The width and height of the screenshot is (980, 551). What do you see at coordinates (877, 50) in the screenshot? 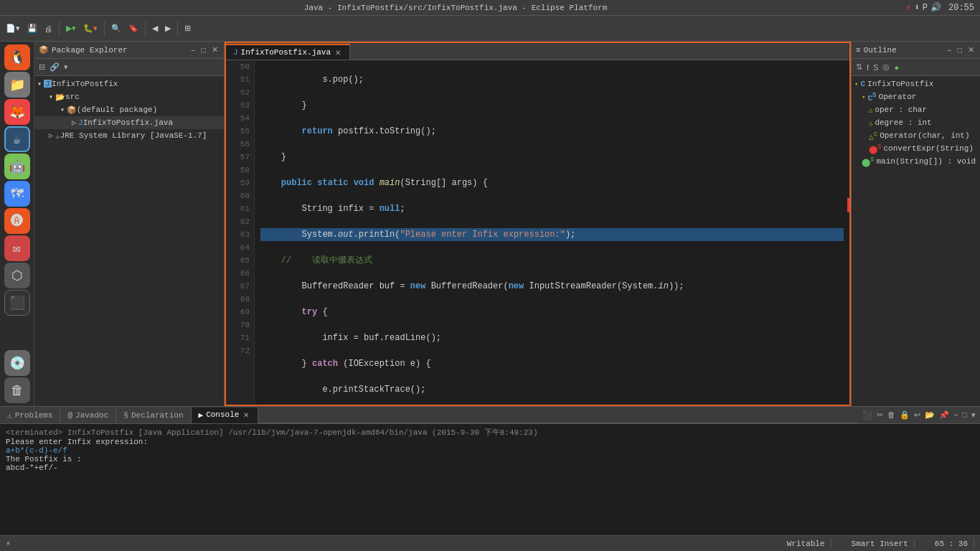
I see `outline-header-left: ≡ Outline` at bounding box center [877, 50].